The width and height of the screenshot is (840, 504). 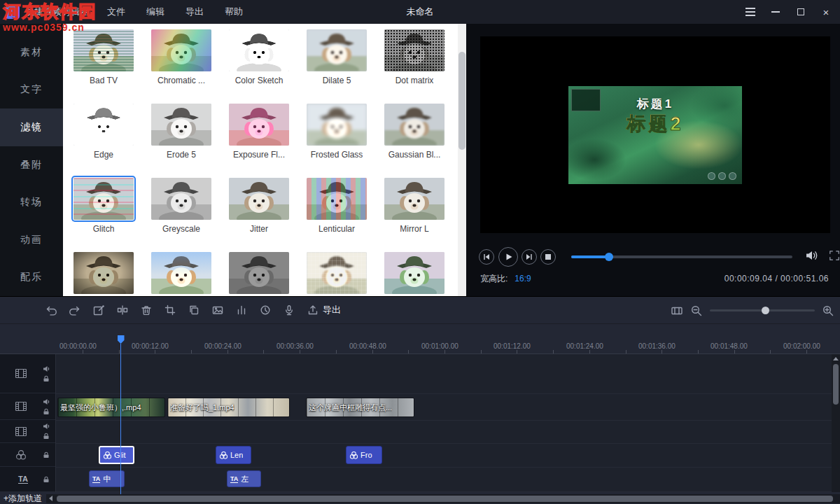 I want to click on filter-item: Frosted Glass, so click(x=337, y=132).